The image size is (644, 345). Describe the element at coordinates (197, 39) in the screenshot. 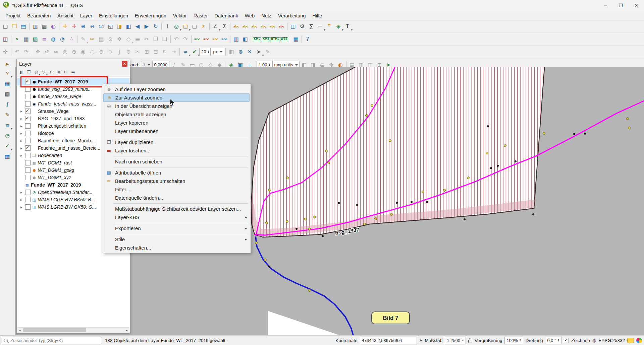

I see `label-options-green-icon: abc` at that location.